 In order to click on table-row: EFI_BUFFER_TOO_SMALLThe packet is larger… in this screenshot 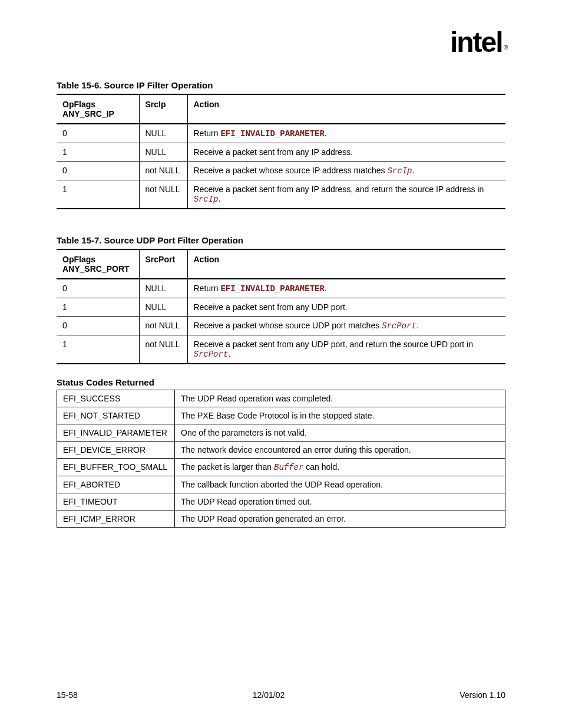, I will do `click(282, 467)`.